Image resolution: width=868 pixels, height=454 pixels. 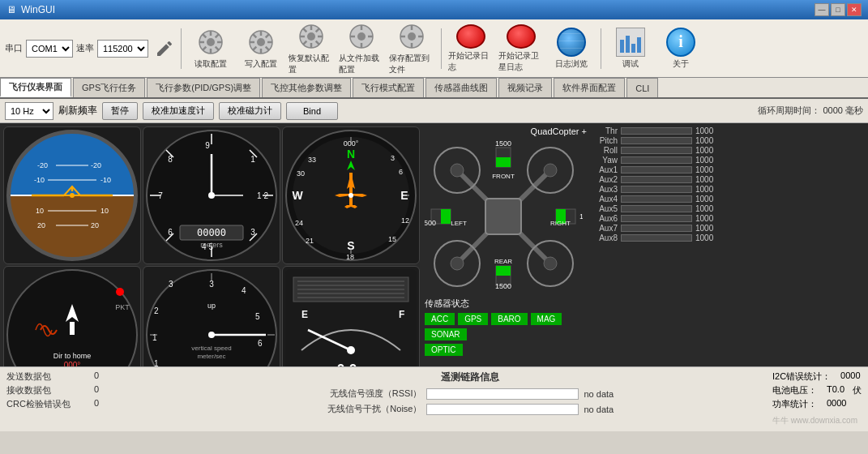 I want to click on tab-gps: GPS飞行任务, so click(x=109, y=88).